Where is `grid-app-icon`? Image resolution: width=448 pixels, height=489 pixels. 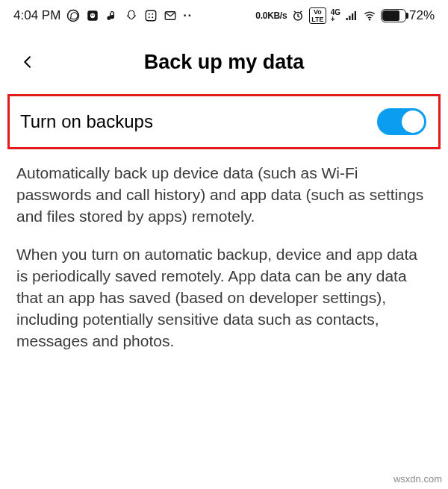 grid-app-icon is located at coordinates (151, 16).